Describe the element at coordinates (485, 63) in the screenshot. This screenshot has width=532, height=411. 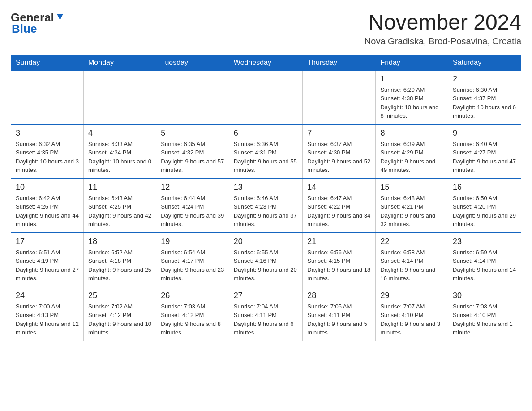
I see `header-saturday: Saturday` at that location.